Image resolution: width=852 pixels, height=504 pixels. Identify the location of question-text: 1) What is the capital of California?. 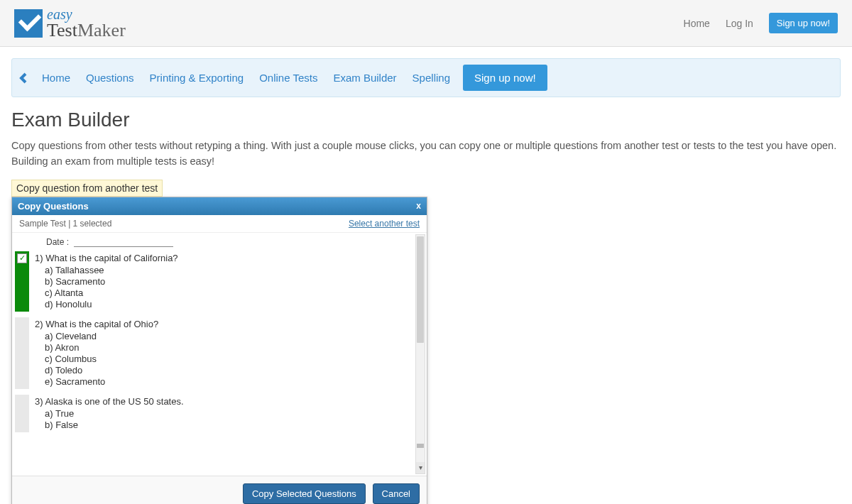
(224, 258).